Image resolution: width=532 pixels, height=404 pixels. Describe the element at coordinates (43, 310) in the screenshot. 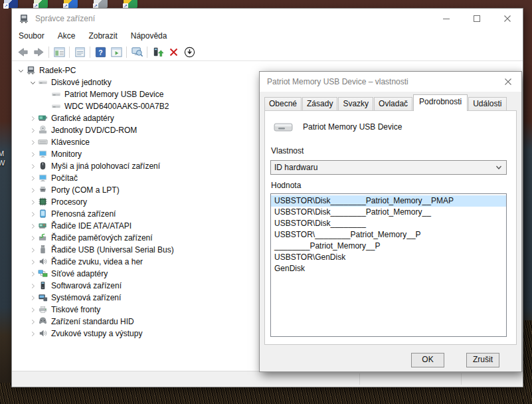

I see `printer-icon` at that location.